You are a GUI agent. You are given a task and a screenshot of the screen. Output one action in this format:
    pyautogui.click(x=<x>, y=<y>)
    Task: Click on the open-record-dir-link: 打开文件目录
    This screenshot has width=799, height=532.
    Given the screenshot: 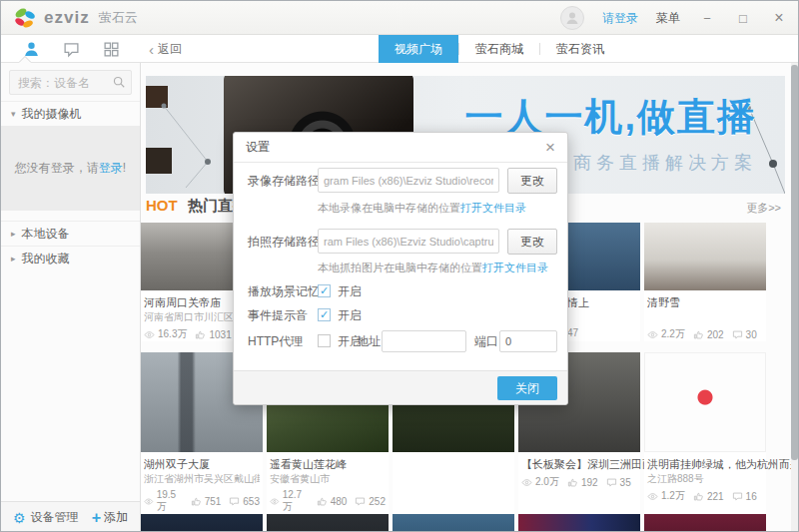 What is the action you would take?
    pyautogui.click(x=493, y=208)
    